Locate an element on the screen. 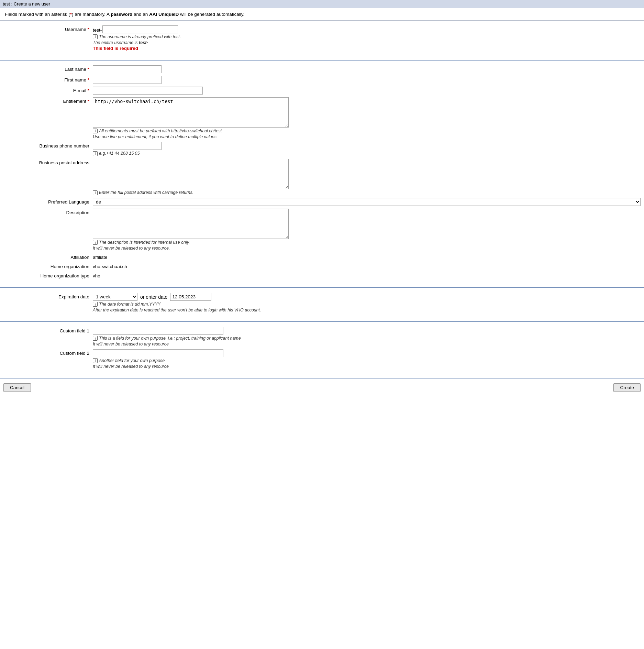  description-textarea is located at coordinates (191, 224).